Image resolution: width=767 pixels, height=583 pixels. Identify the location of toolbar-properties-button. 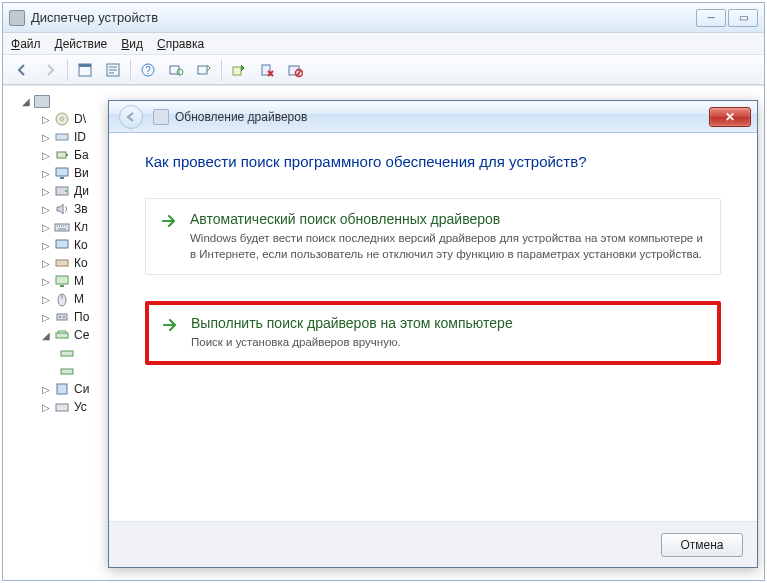
(113, 70).